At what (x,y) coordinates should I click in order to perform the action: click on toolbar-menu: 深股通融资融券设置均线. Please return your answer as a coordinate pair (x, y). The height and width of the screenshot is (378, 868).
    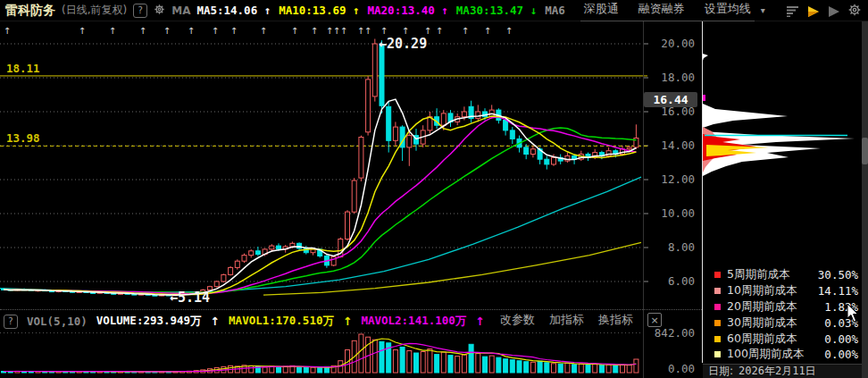
    Looking at the image, I should click on (668, 11).